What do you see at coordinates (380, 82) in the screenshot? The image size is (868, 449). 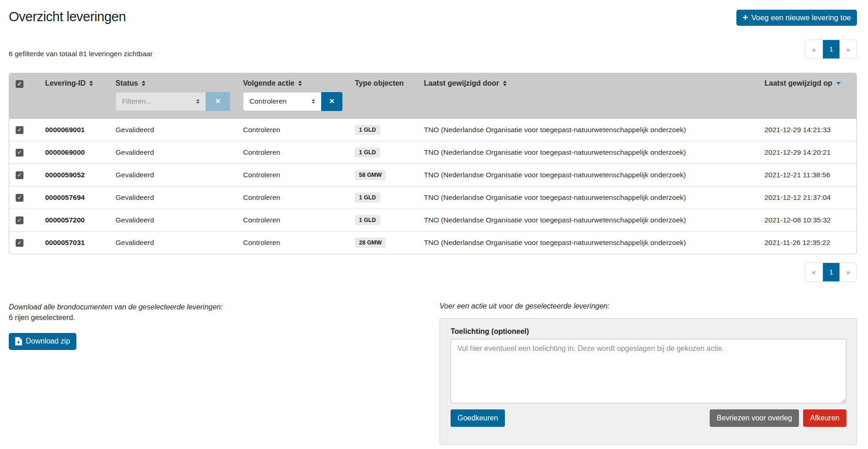 I see `header-type-objecten: Type objecten` at bounding box center [380, 82].